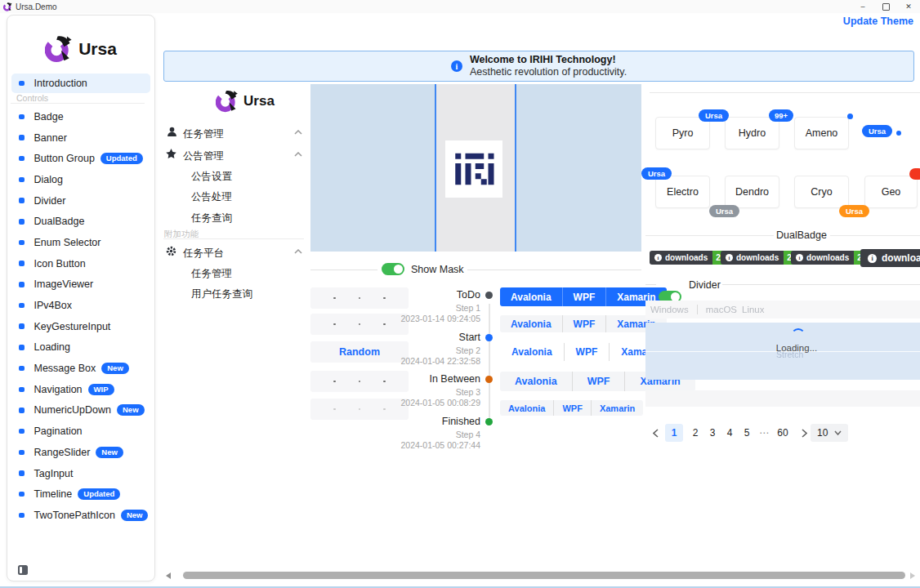 The image size is (920, 588). Describe the element at coordinates (81, 117) in the screenshot. I see `sidebar-item: Badge` at that location.